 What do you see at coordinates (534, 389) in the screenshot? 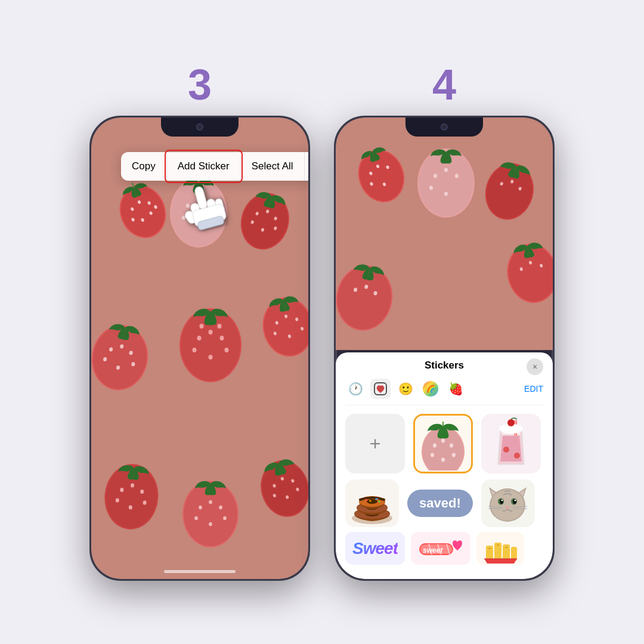
I see `sticker-tab-edit: EDIT` at bounding box center [534, 389].